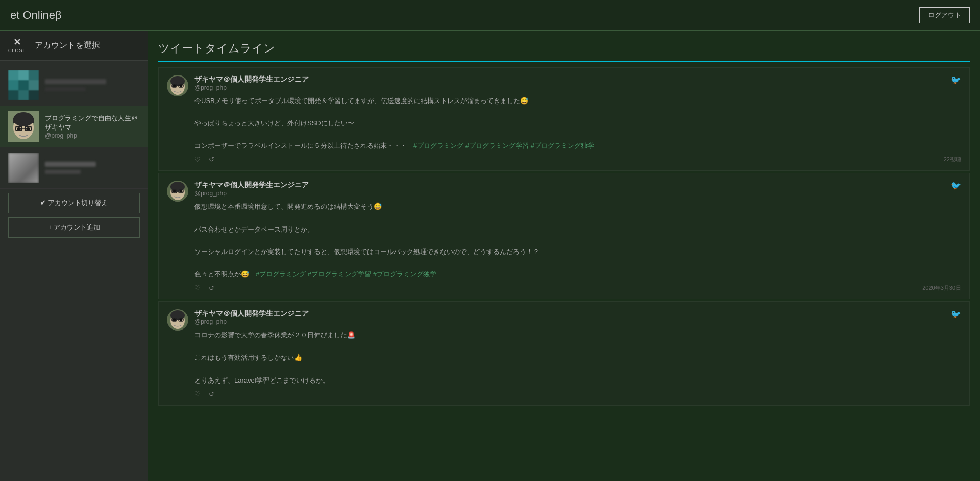  I want to click on tweet-date-2: 2020年3月30日, so click(942, 288).